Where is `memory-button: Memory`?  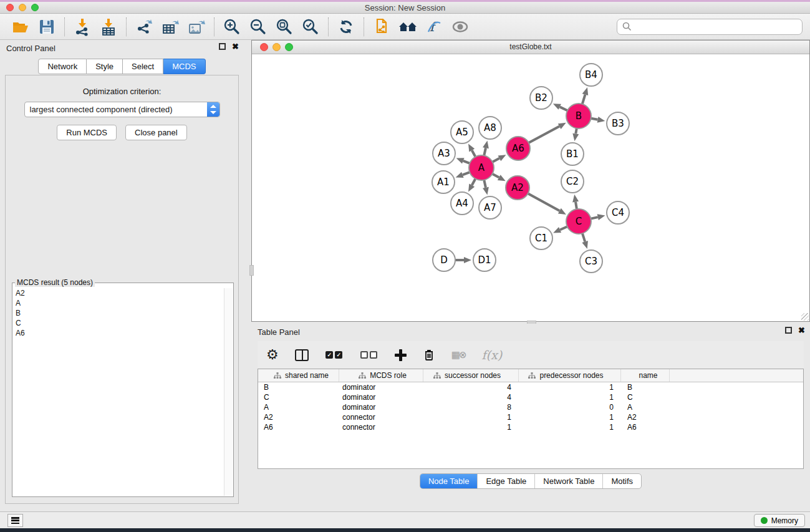 memory-button: Memory is located at coordinates (779, 520).